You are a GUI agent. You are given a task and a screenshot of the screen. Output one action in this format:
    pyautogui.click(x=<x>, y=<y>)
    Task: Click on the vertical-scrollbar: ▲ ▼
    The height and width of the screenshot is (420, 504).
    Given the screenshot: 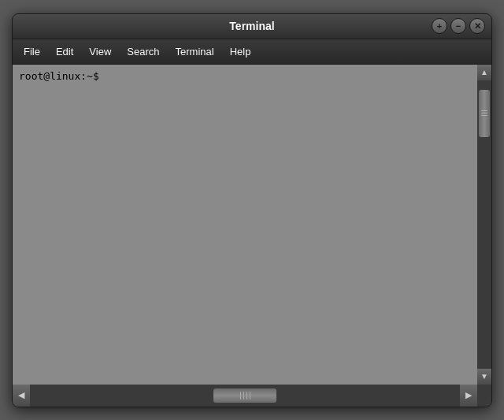 What is the action you would take?
    pyautogui.click(x=484, y=225)
    